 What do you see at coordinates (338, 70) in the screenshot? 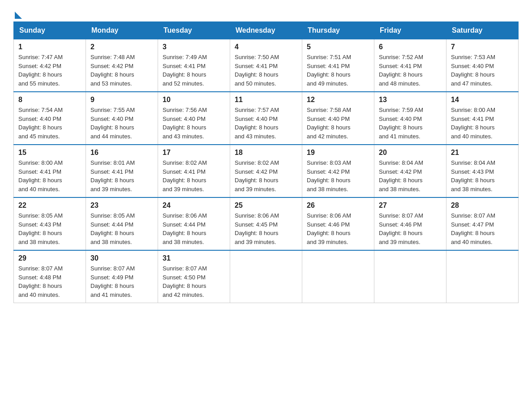
I see `day-info: Sunrise: 7:51 AMSunset: 4:41 PMDaylight:…` at bounding box center [338, 70].